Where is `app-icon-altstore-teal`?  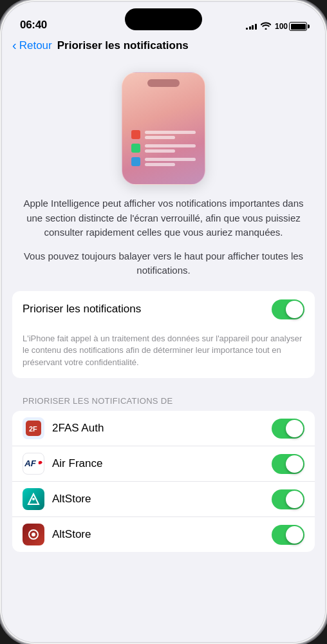 app-icon-altstore-teal is located at coordinates (33, 499).